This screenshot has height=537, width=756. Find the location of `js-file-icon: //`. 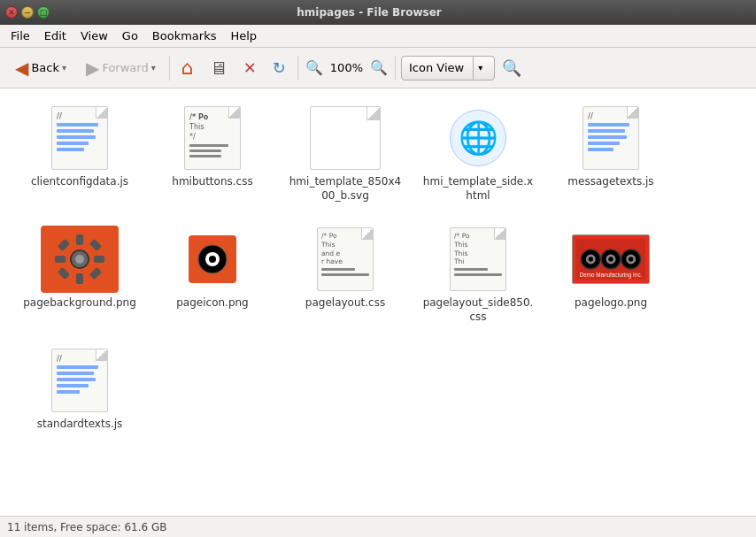

js-file-icon: // is located at coordinates (80, 138).